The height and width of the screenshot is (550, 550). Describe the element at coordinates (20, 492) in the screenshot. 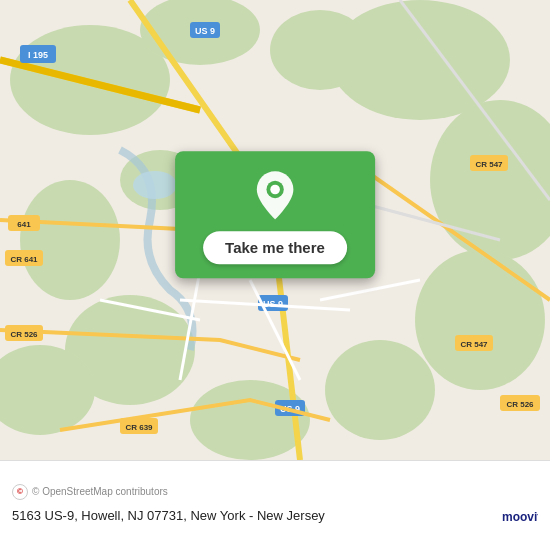

I see `osm-logo: ©` at that location.